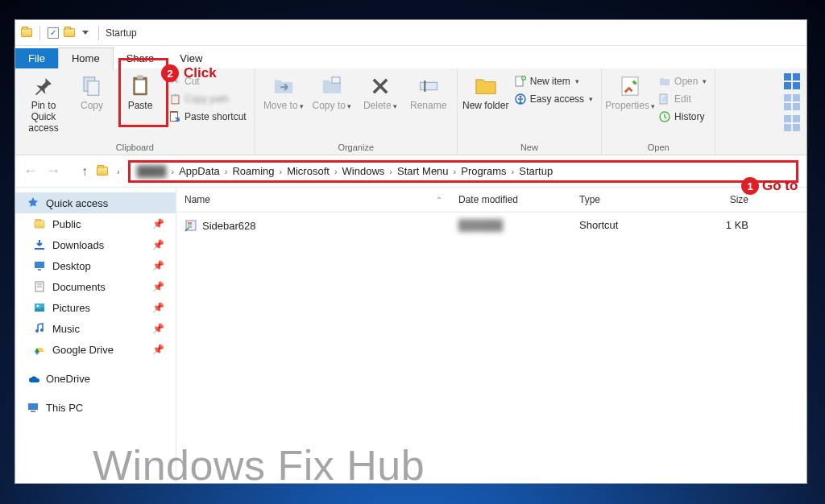  I want to click on sidebar-item-label: Public, so click(66, 224).